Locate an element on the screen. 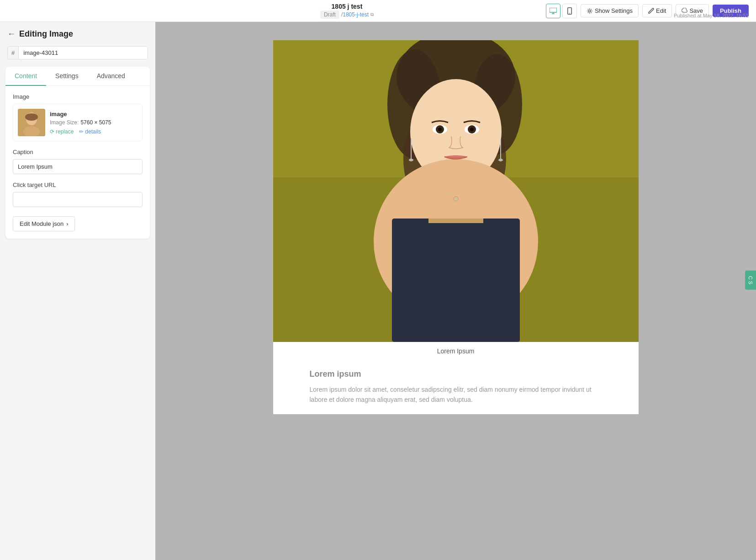  tab-advanced: Advanced is located at coordinates (111, 76).